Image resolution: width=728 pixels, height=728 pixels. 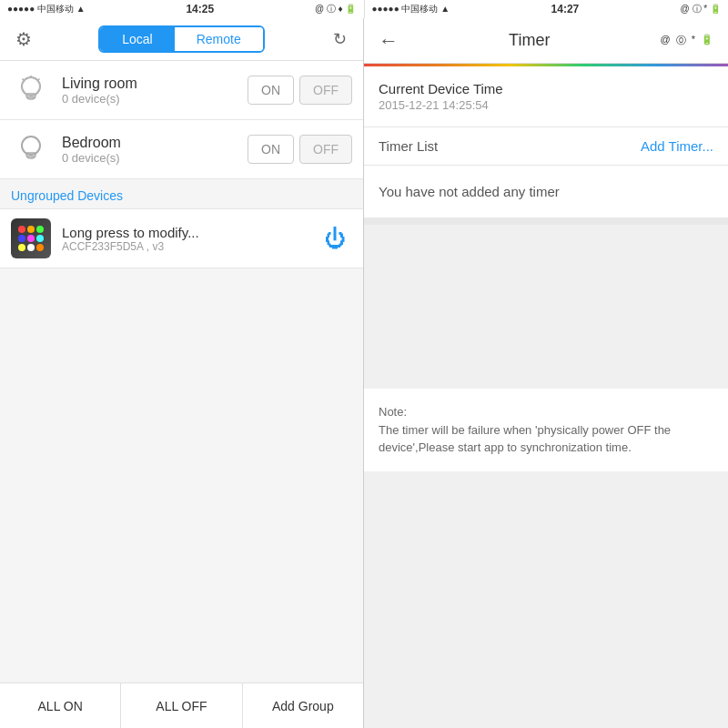 I want to click on ungrouped-header: Ungrouped Devices, so click(x=182, y=194).